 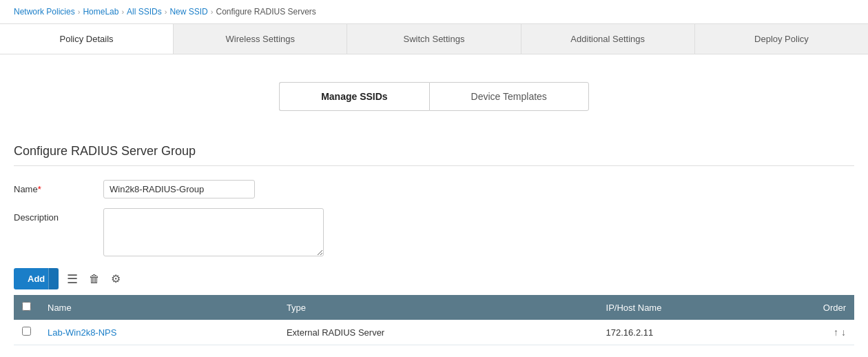 What do you see at coordinates (101, 12) in the screenshot?
I see `breadcrumb-homelab: HomeLab` at bounding box center [101, 12].